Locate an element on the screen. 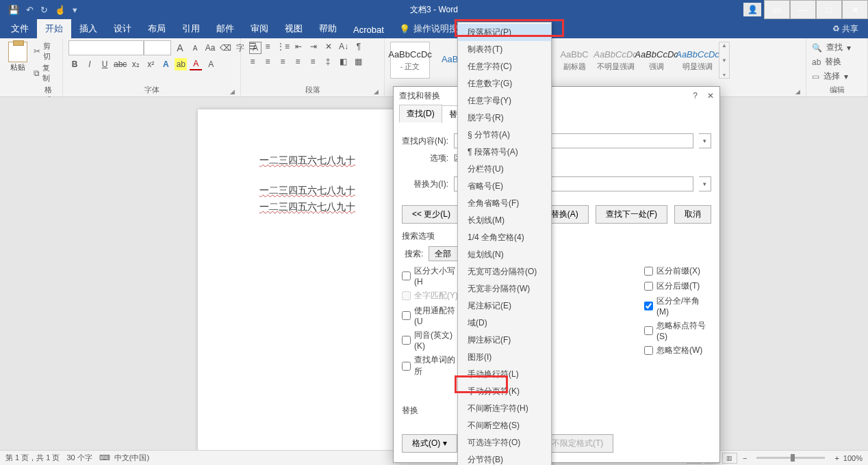 This screenshot has height=465, width=868. tab-view: 视图 is located at coordinates (294, 29).